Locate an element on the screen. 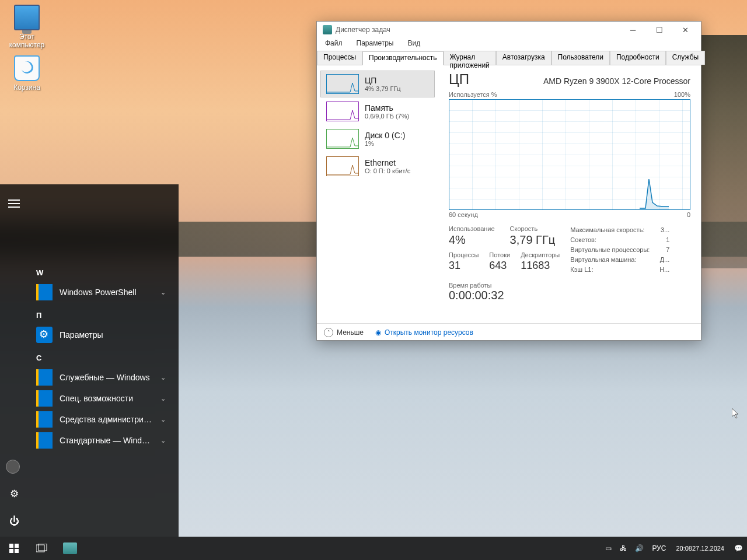 This screenshot has width=747, height=560. tray-time: 20:08 is located at coordinates (684, 548).